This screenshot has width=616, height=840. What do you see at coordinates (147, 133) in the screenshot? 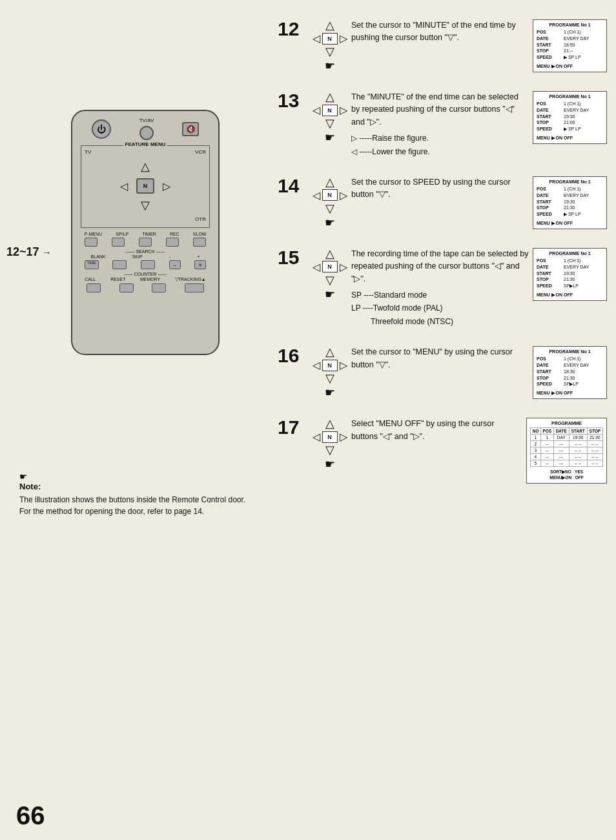
I see `tvav-button` at bounding box center [147, 133].